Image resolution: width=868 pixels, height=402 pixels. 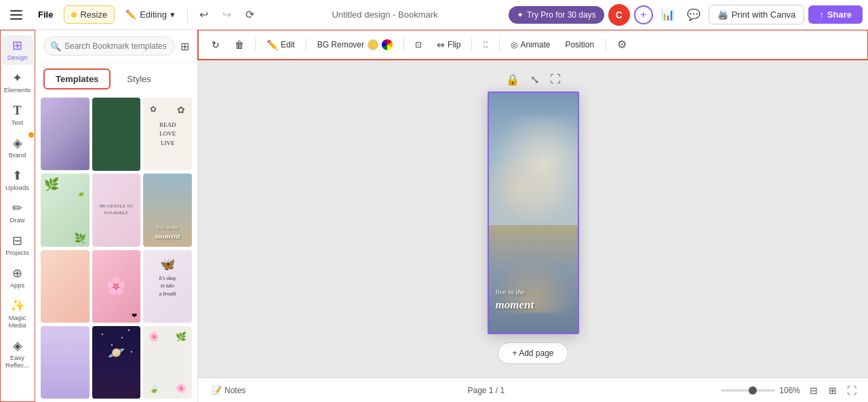 What do you see at coordinates (18, 216) in the screenshot?
I see `left-sidebar: ⊞ Design ✦ Elements T Text ◈ Brand ⬆ Upl…` at bounding box center [18, 216].